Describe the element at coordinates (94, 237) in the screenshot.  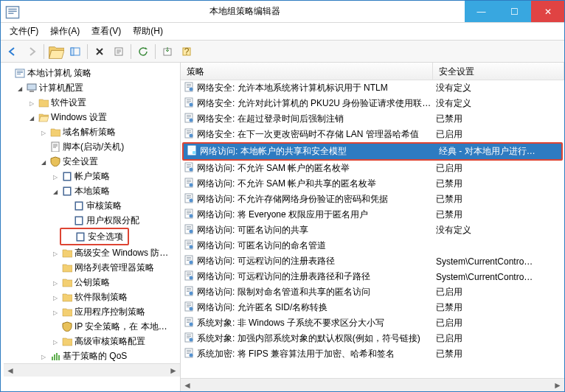
I see `tree-security-options: 安全选项` at that location.